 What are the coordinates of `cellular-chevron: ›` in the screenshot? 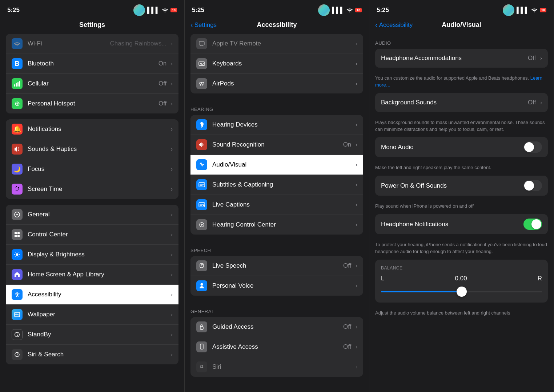 It's located at (172, 84).